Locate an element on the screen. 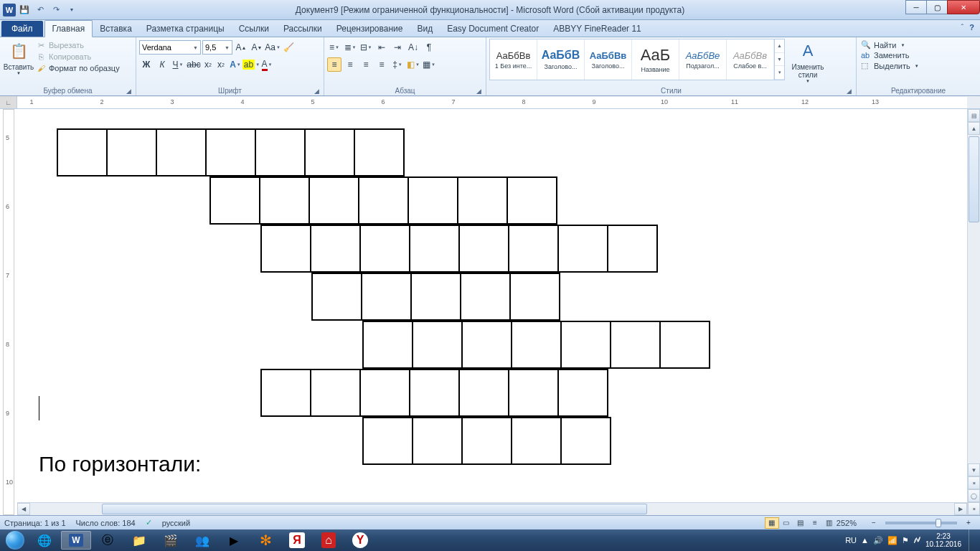 The height and width of the screenshot is (551, 980). vertical-scrollbar: ▤ ▲ ▼ 𝄪 ◯ 𝄪 is located at coordinates (974, 312).